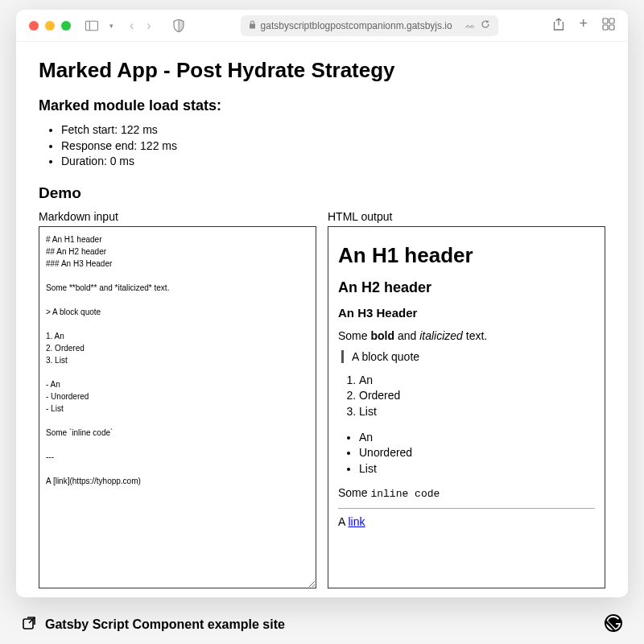  I want to click on html-output-label: HTML output, so click(467, 217).